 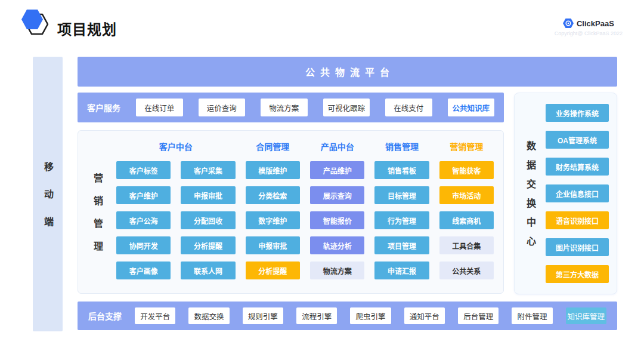 I want to click on copyright: Copyright@ ClickPaaS 2022, so click(x=589, y=33).